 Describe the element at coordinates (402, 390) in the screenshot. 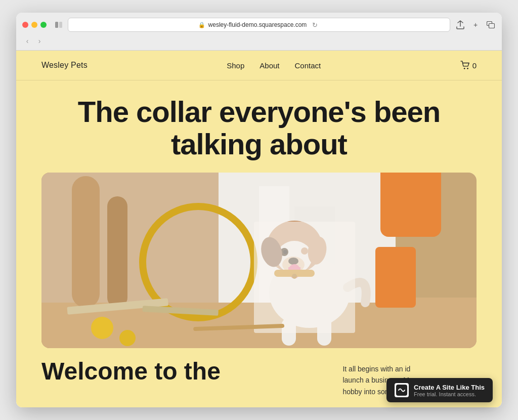

I see `squarespace-logo` at that location.